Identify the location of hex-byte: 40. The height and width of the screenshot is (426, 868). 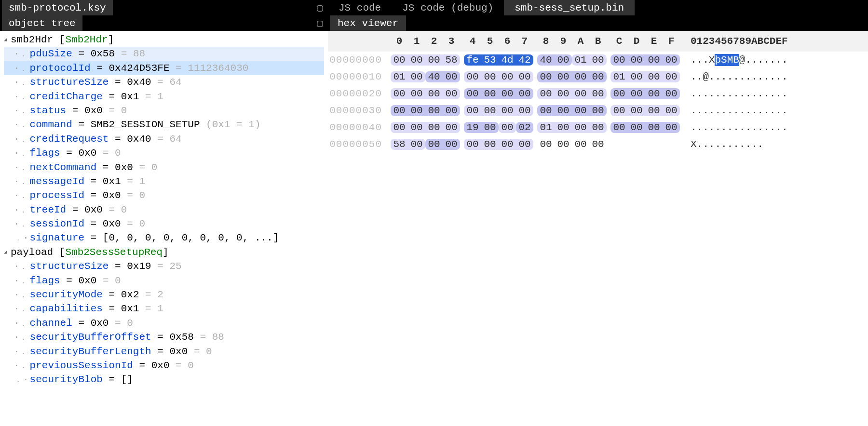
(434, 77).